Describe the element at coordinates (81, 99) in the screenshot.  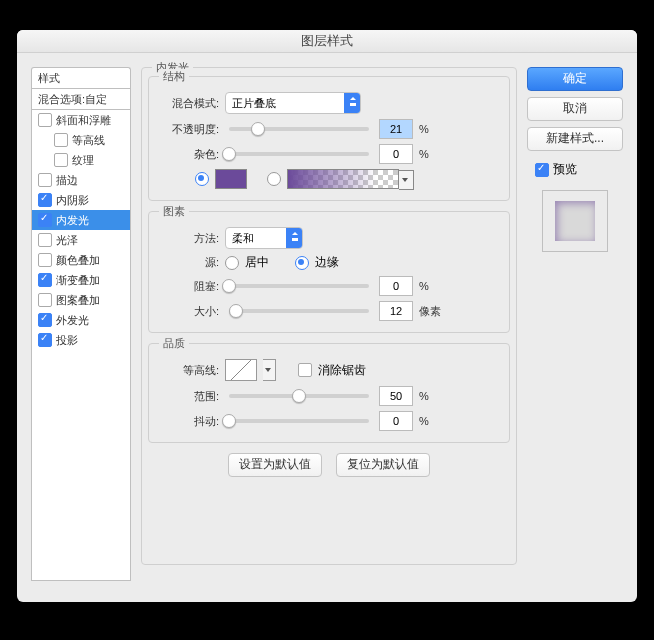
I see `blend-options-row: 混合选项:自定` at that location.